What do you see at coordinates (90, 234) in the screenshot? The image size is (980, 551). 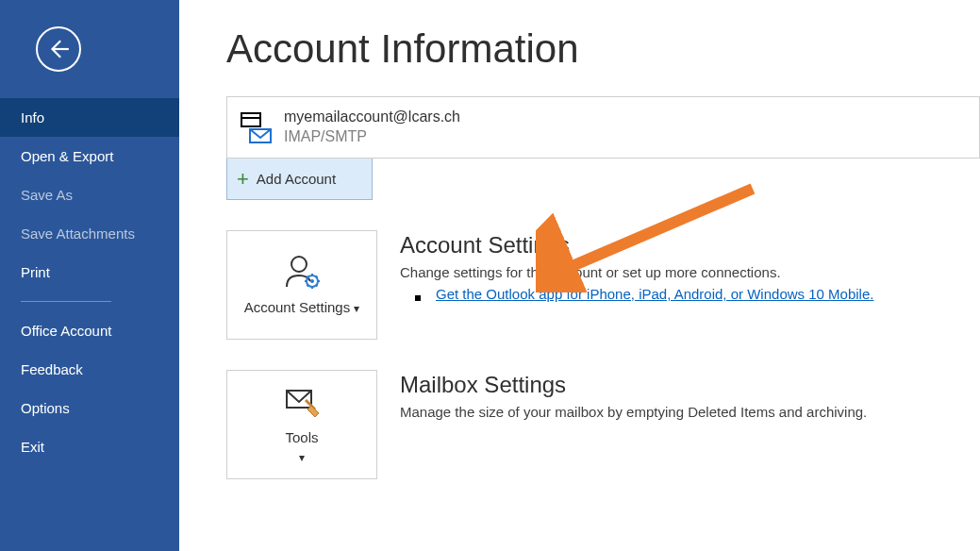 I see `sidebar-item-save-attachments: Save Attachments` at bounding box center [90, 234].